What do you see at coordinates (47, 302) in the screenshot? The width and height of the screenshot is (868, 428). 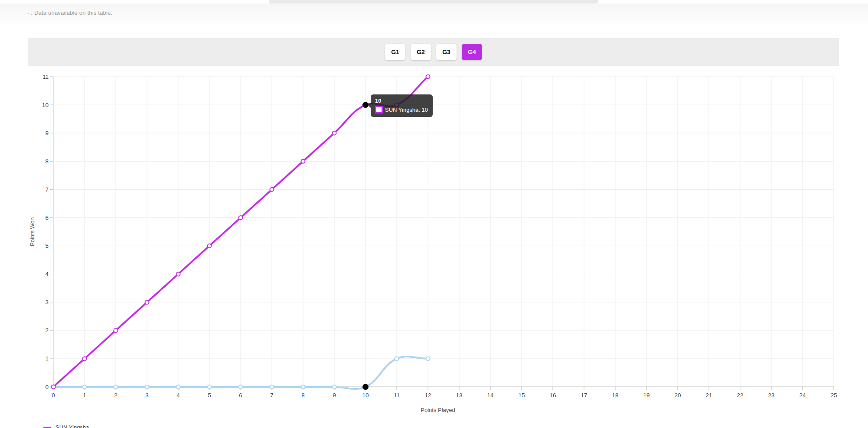 I see `y-tick-label: 3` at bounding box center [47, 302].